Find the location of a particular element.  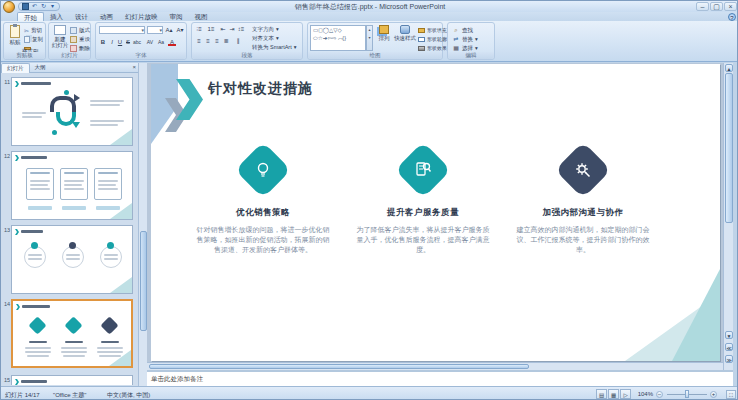

find-icon: ⌕ is located at coordinates (456, 30).